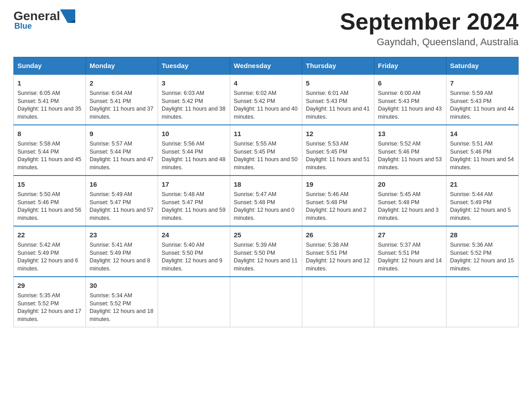 The height and width of the screenshot is (411, 532). Describe the element at coordinates (410, 201) in the screenshot. I see `calendar-cell: 20Sunrise: 5:45 AMSunset: 5:48 PMDayligh…` at that location.